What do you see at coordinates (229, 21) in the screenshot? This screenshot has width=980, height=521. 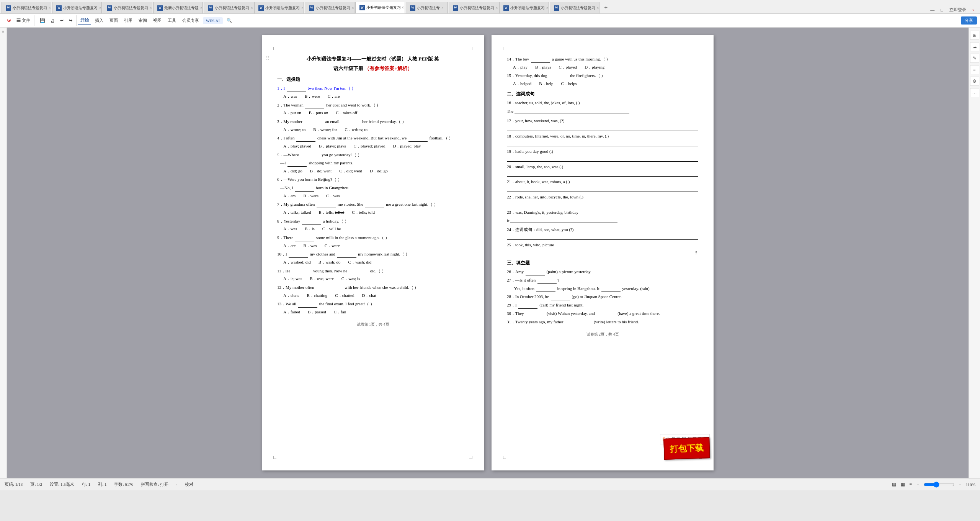 I see `search-button: 🔍` at bounding box center [229, 21].